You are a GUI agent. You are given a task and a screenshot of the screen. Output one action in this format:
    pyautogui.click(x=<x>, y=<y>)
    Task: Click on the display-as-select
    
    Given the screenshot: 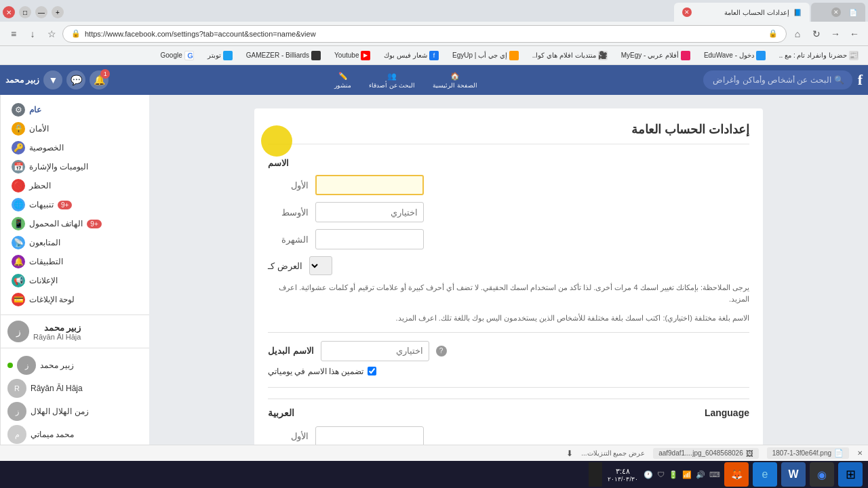 What is the action you would take?
    pyautogui.click(x=321, y=266)
    